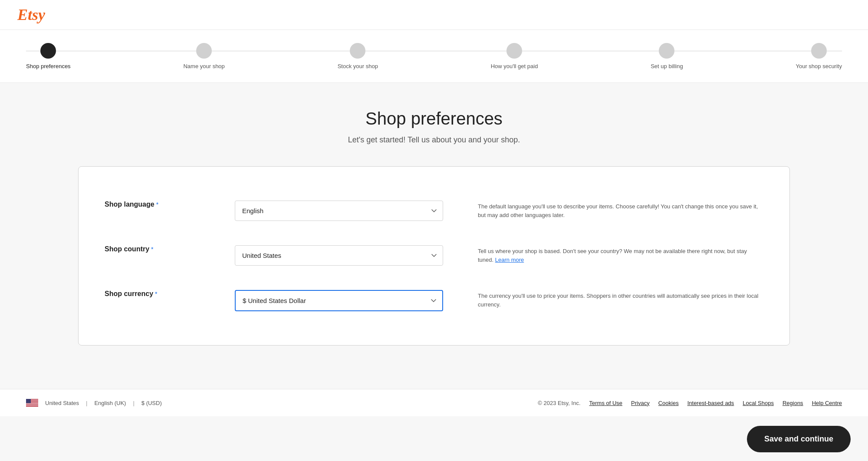  Describe the element at coordinates (819, 66) in the screenshot. I see `step-label-6: Your shop security` at that location.